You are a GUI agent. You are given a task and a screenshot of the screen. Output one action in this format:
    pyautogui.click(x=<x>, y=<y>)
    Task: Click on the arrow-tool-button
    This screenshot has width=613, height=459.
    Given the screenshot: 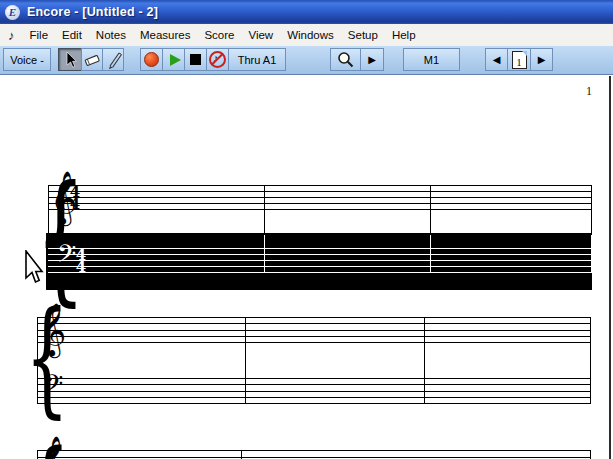 What is the action you would take?
    pyautogui.click(x=70, y=60)
    